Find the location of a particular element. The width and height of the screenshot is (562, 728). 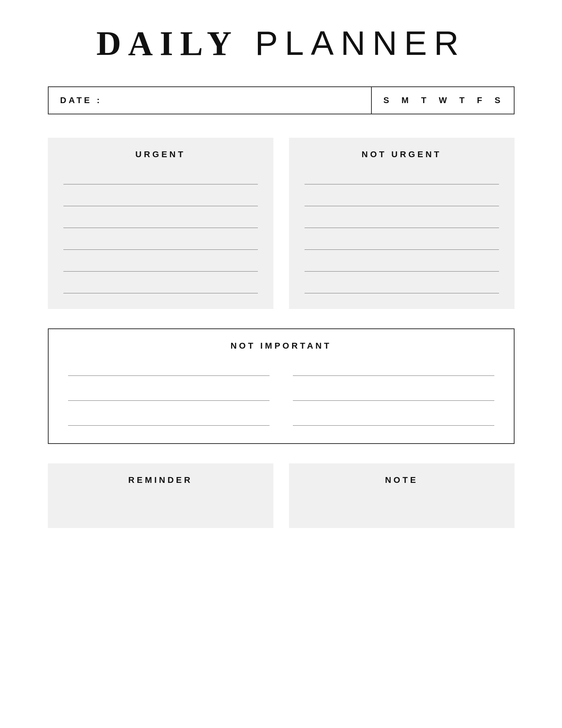

not-important-line-l1 is located at coordinates (169, 371).